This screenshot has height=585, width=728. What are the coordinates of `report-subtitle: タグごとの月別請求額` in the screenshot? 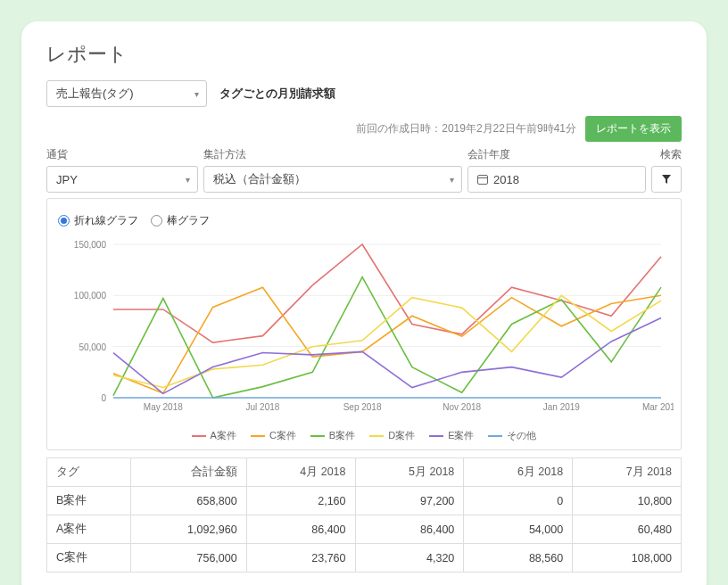 It's located at (277, 94).